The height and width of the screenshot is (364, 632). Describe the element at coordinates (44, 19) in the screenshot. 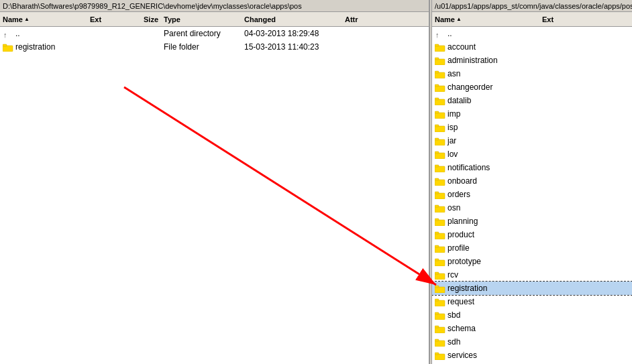

I see `left-col-name: Name ▲` at that location.